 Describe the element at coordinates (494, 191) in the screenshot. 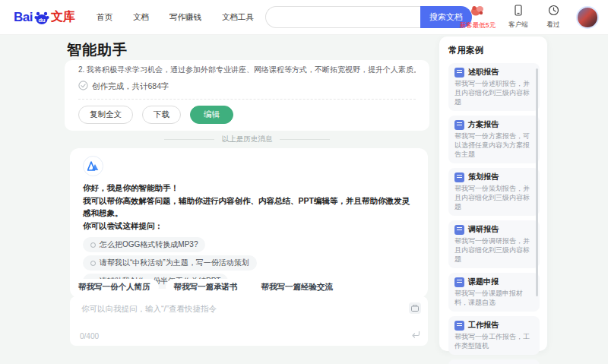

I see `case-item-planning-report: 策划报告 帮我写一份策划报告，并且内容细化到三级内容标题` at that location.